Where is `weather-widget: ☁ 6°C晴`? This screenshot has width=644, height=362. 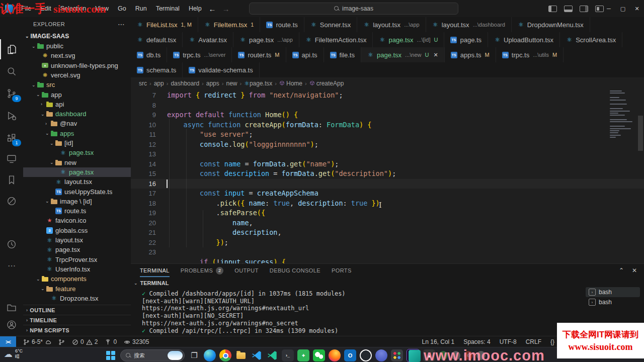
weather-widget: ☁ 6°C晴 is located at coordinates (13, 354).